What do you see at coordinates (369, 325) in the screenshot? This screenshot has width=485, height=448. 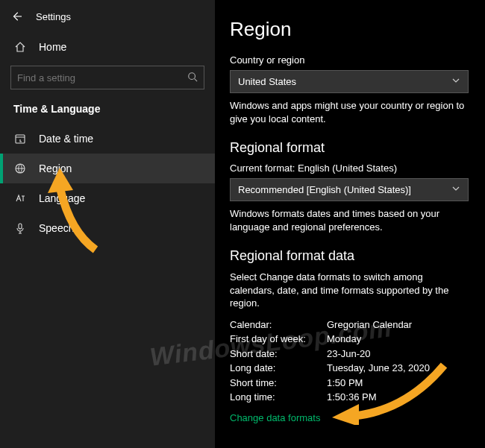 I see `format-val: Gregorian Calendar` at bounding box center [369, 325].